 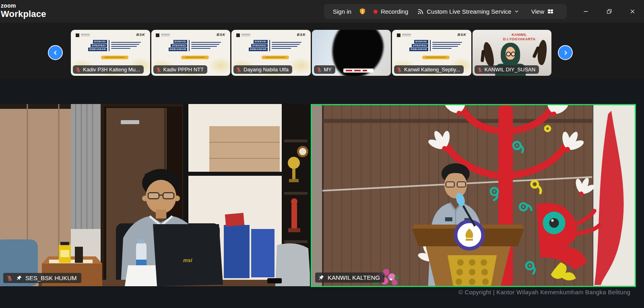 What do you see at coordinates (350, 277) in the screenshot?
I see `tile-name-badge: KANWIL KALTENG` at bounding box center [350, 277].